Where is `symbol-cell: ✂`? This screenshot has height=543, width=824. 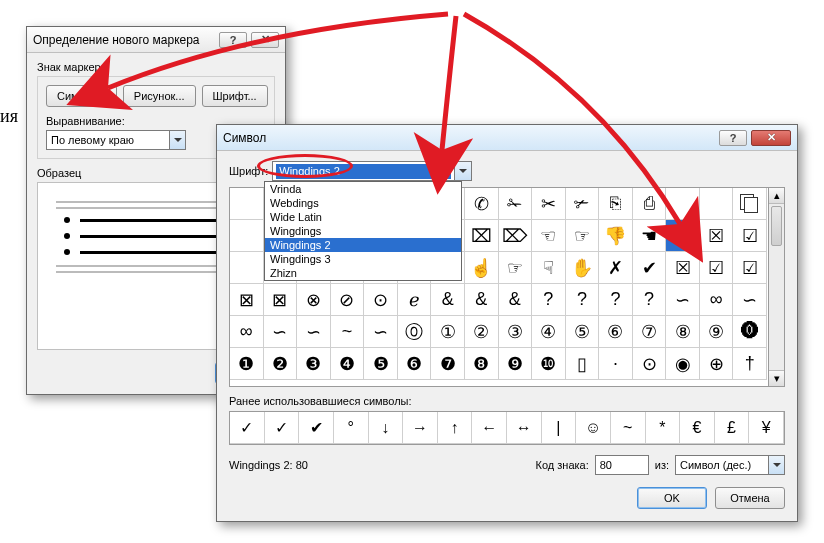
symbol-cell: ✂ is located at coordinates (549, 204).